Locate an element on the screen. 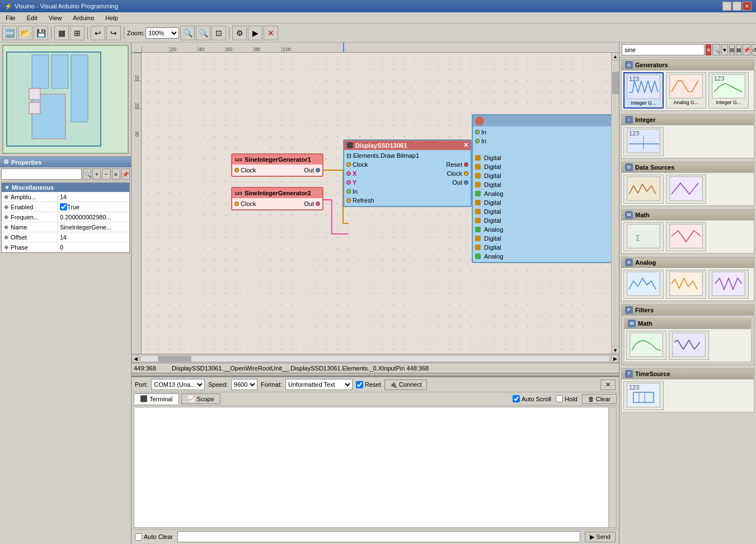  arduino-d2r-port: Digital[ 2 ] is located at coordinates (602, 186).